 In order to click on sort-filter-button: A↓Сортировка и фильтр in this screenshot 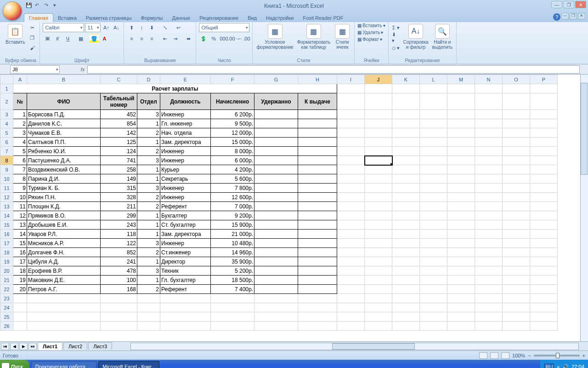, I will do `click(416, 37)`.